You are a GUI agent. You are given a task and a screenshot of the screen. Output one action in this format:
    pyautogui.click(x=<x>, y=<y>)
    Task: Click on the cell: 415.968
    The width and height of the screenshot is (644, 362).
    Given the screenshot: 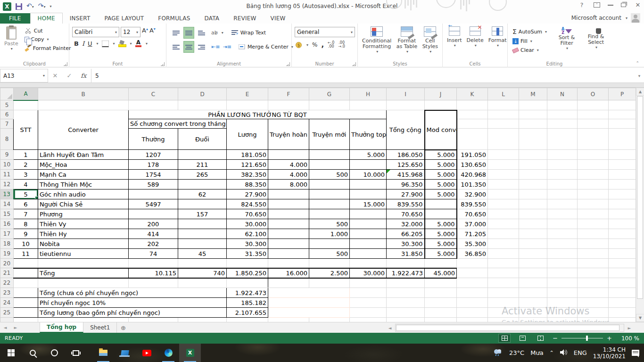 What is the action you would take?
    pyautogui.click(x=405, y=174)
    